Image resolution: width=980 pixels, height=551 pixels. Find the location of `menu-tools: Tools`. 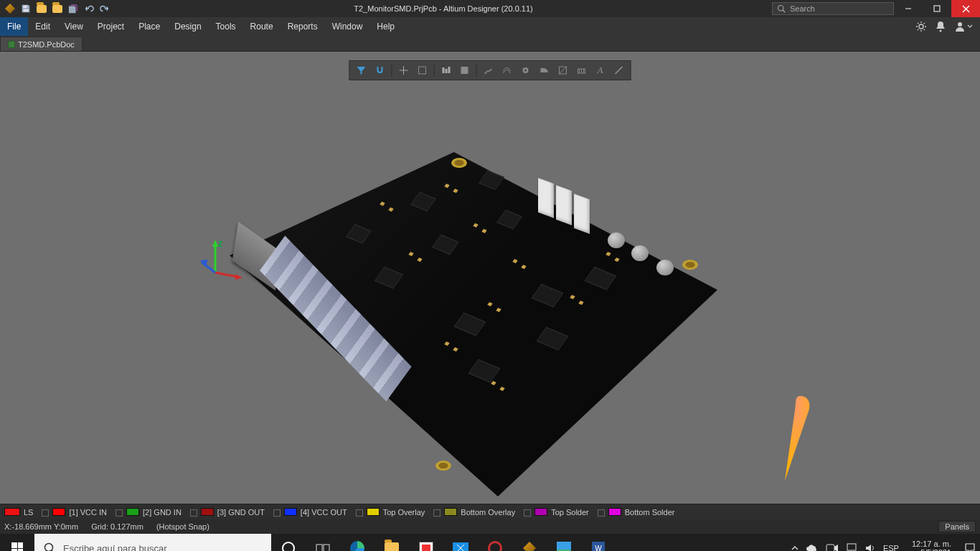

menu-tools: Tools is located at coordinates (226, 27).